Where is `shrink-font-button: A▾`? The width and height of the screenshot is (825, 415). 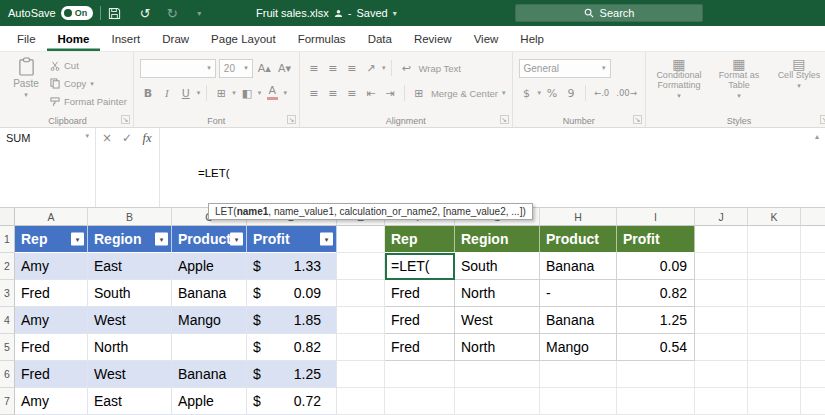
shrink-font-button: A▾ is located at coordinates (284, 68).